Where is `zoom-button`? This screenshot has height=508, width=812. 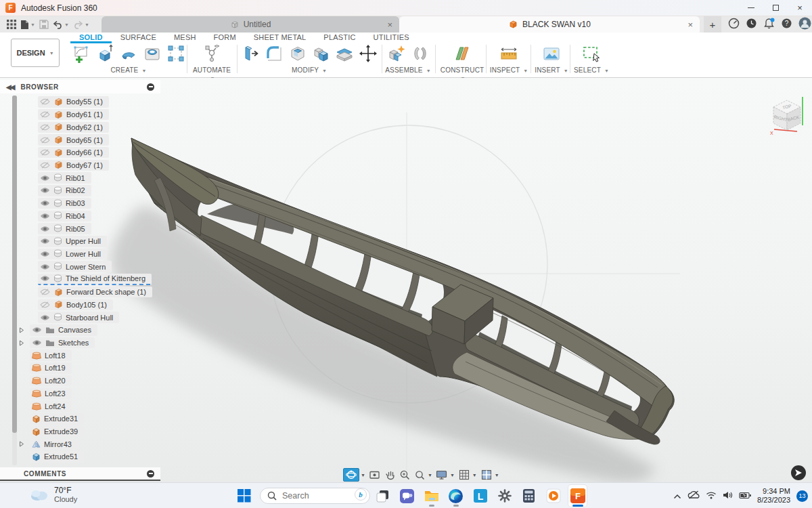 zoom-button is located at coordinates (405, 475).